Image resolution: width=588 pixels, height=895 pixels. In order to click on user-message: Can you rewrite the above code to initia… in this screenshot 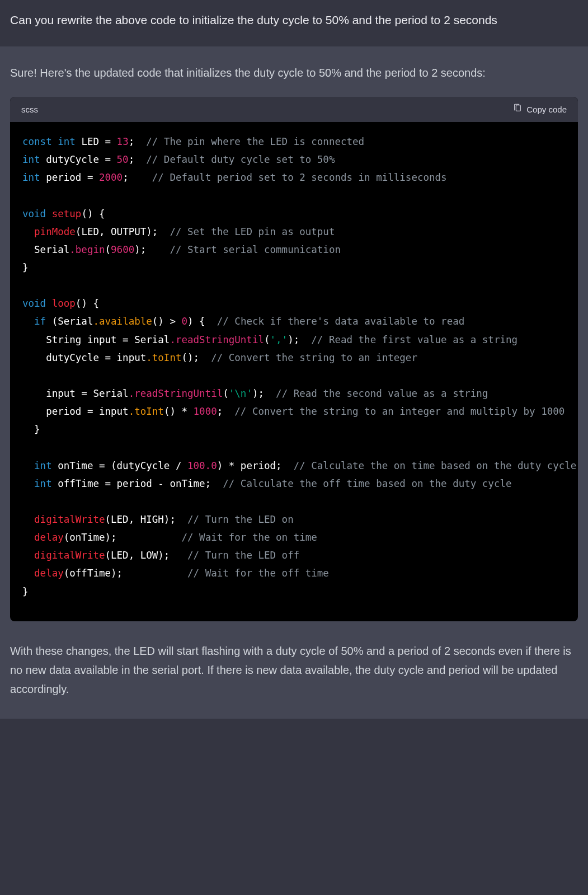, I will do `click(294, 24)`.